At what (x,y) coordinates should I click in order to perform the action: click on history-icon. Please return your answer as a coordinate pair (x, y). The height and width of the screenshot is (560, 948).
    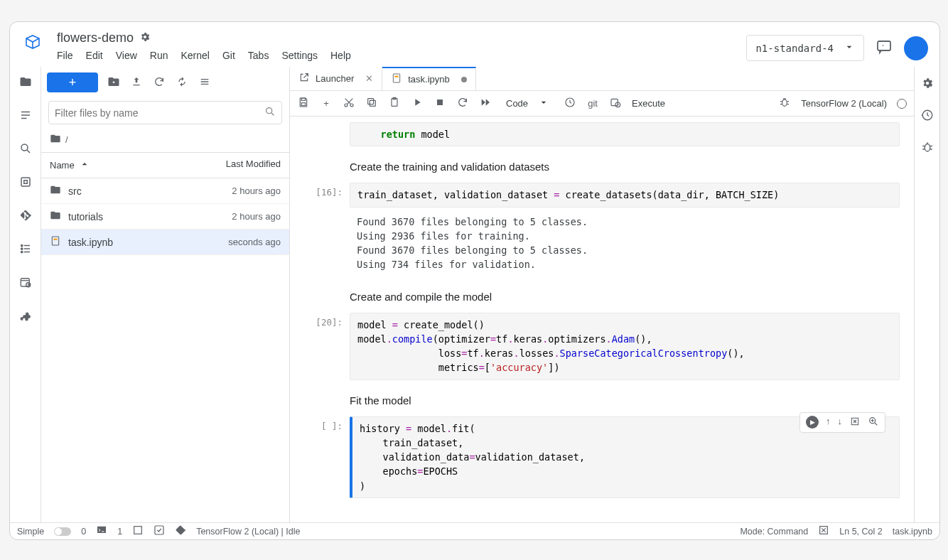
    Looking at the image, I should click on (927, 117).